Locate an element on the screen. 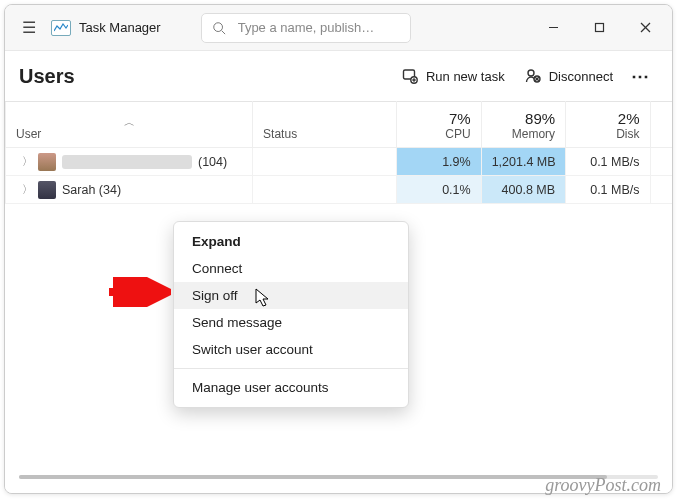 This screenshot has height=500, width=679. toolbar: Users Run new task Disconnect ⋯ is located at coordinates (338, 76).